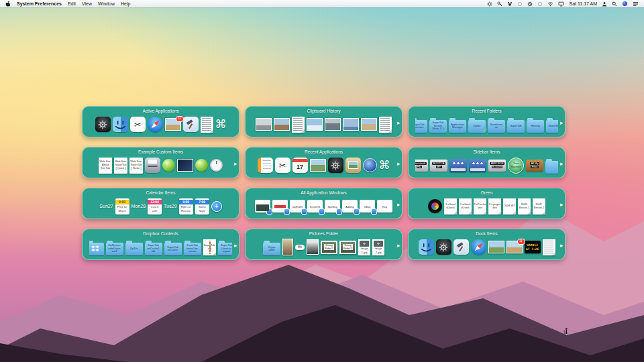 The height and width of the screenshot is (362, 644). Describe the element at coordinates (490, 4) in the screenshot. I see `gear-icon` at that location.